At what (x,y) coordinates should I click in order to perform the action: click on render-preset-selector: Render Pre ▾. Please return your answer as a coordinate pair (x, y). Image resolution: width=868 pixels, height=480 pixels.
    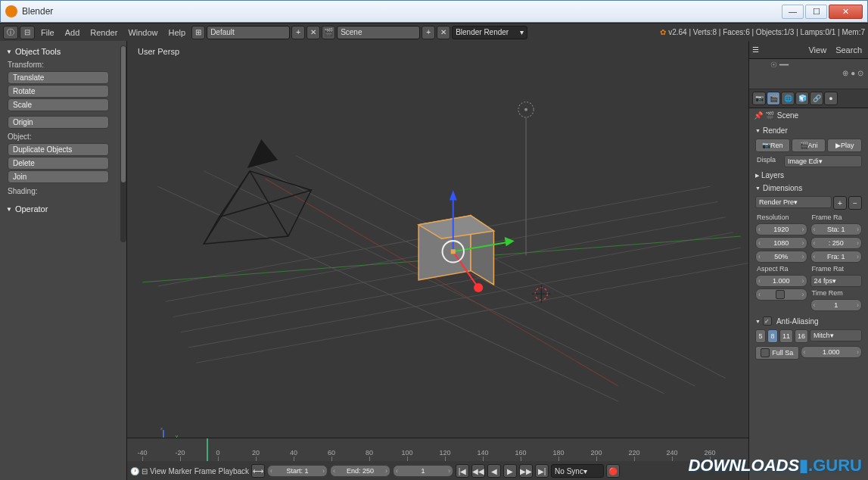
    Looking at the image, I should click on (793, 202).